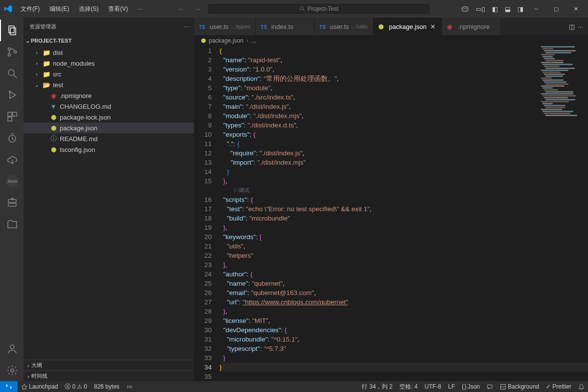 Image resolution: width=588 pixels, height=392 pixels. I want to click on nav-back-icon: ←, so click(181, 9).